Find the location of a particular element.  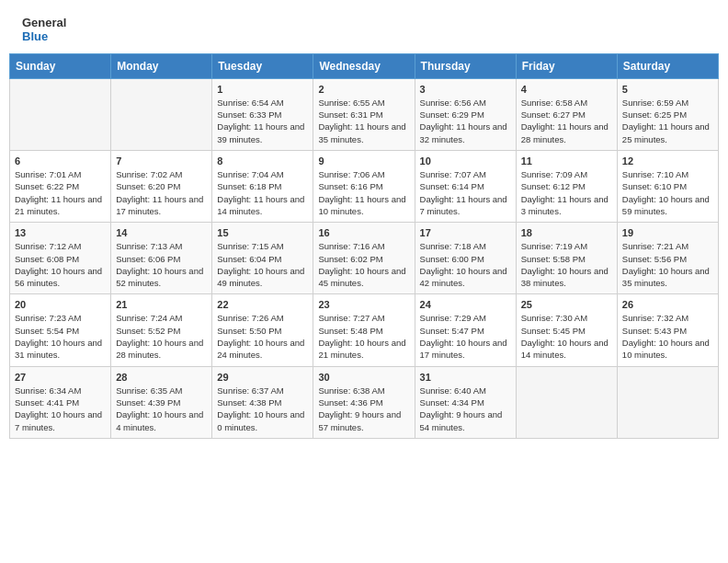

day-info: Sunrise: 7:30 AMSunset: 5:45 PMDaylight:… is located at coordinates (566, 337).